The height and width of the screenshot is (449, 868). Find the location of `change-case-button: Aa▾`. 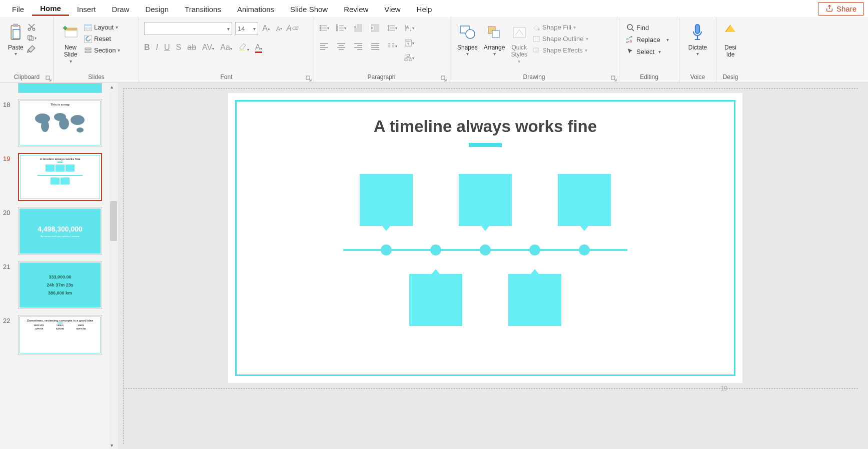

change-case-button: Aa▾ is located at coordinates (226, 48).